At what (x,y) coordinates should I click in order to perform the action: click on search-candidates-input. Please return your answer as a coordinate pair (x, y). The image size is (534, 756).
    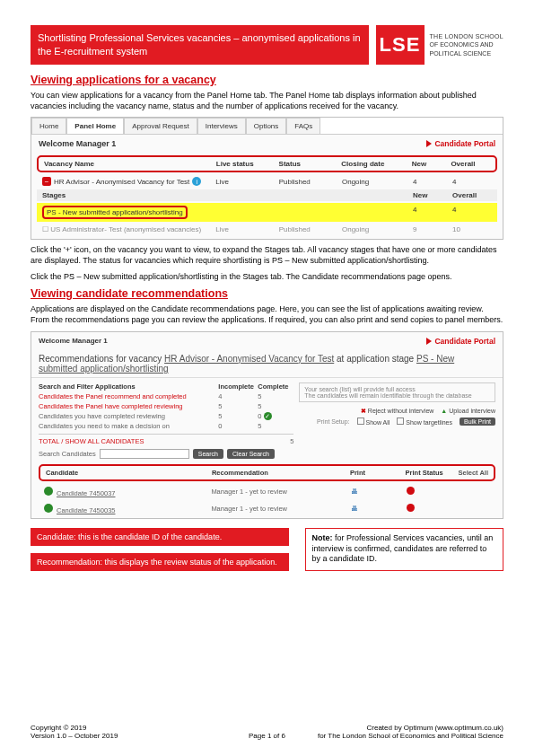
    Looking at the image, I should click on (144, 454).